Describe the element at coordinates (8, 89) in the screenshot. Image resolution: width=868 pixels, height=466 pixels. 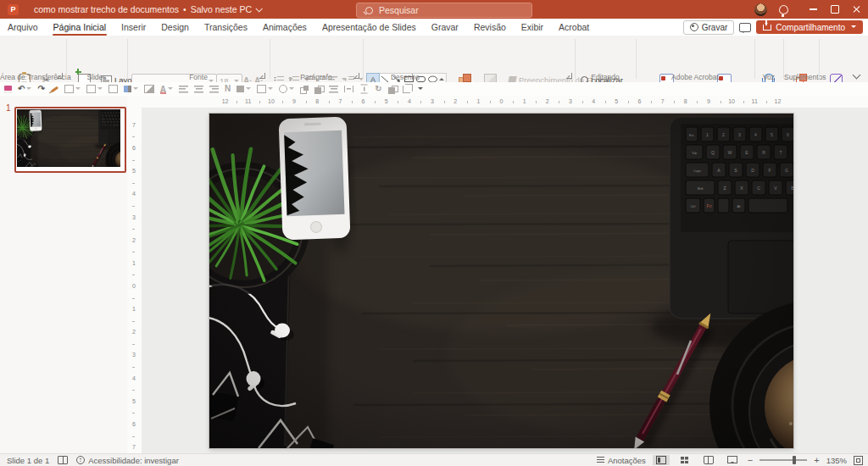
I see `save-icon` at that location.